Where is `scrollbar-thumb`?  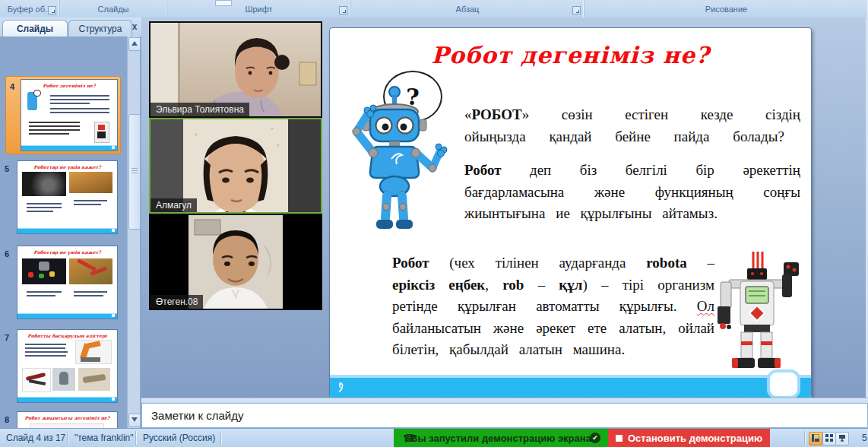 scrollbar-thumb is located at coordinates (135, 172).